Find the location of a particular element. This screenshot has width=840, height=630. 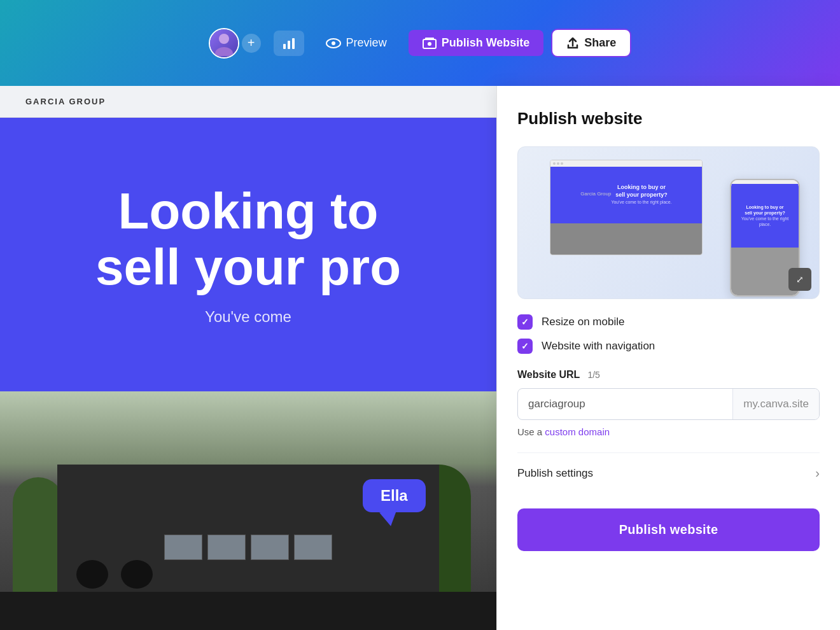

device-desktop: Garcia Group Looking to buy orsell your … is located at coordinates (626, 207).